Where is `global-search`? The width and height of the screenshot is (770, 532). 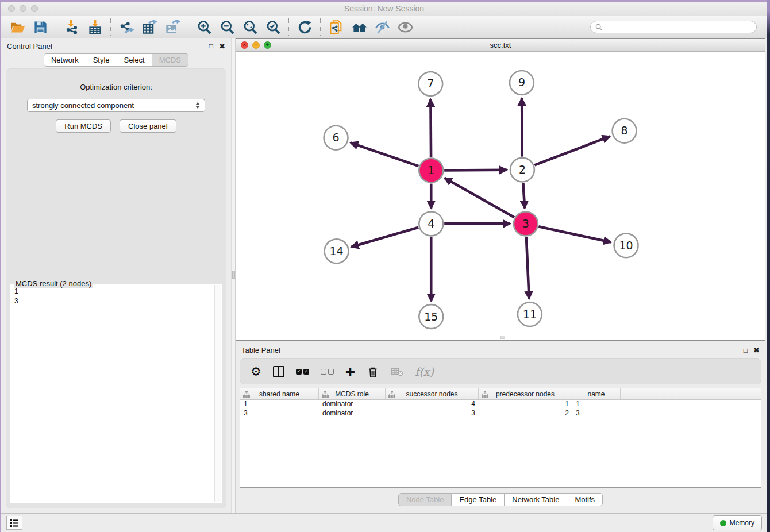
global-search is located at coordinates (673, 27).